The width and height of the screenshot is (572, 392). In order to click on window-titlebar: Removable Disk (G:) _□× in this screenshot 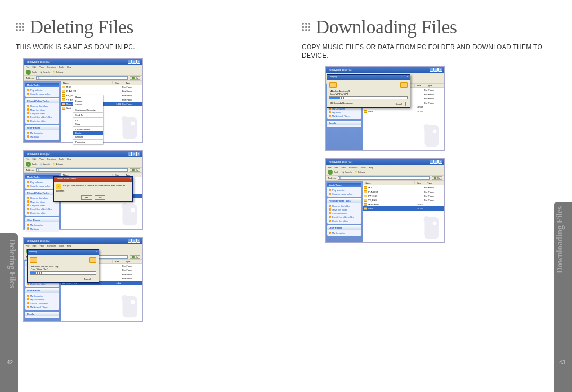, I will do `click(83, 62)`.